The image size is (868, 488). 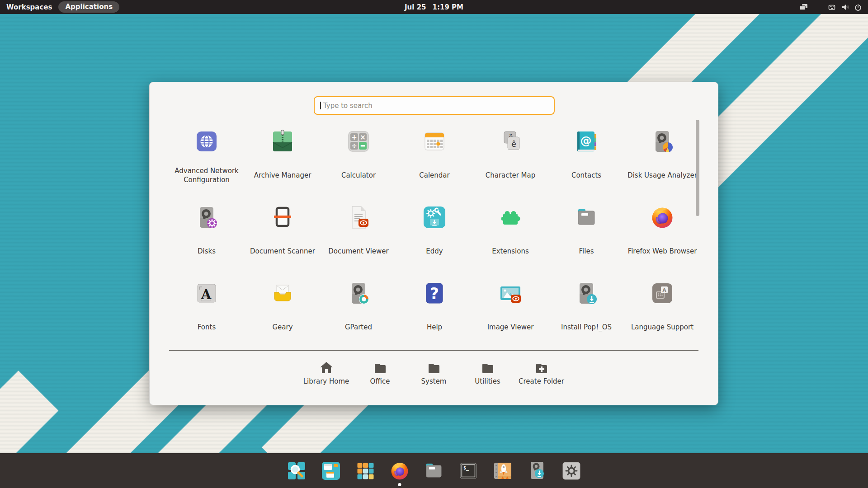 What do you see at coordinates (283, 175) in the screenshot?
I see `app-label: Archive Manager` at bounding box center [283, 175].